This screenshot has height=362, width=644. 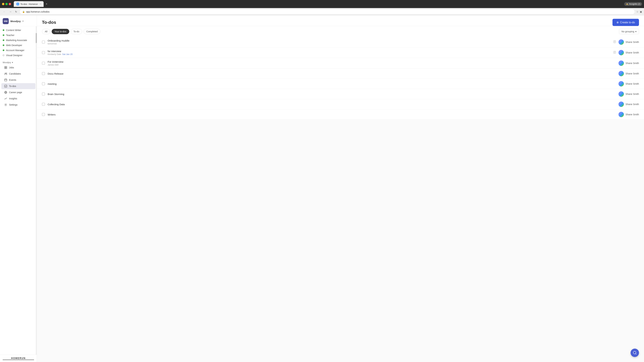 I want to click on org-dropdown-chevron: ▾, so click(x=23, y=21).